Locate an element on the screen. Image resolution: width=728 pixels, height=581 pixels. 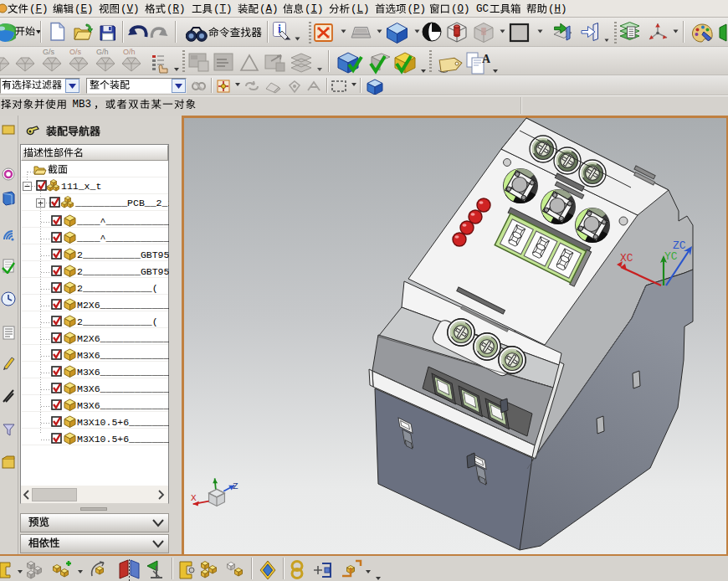
svg-text: X is located at coordinates (194, 498).